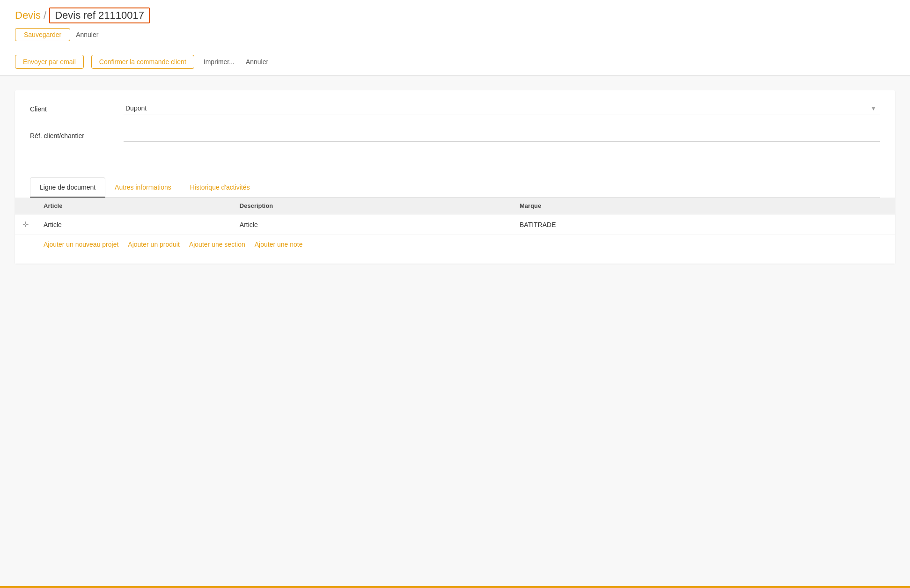  What do you see at coordinates (455, 187) in the screenshot?
I see `tabs: Ligne de document Autres informations Hi…` at bounding box center [455, 187].